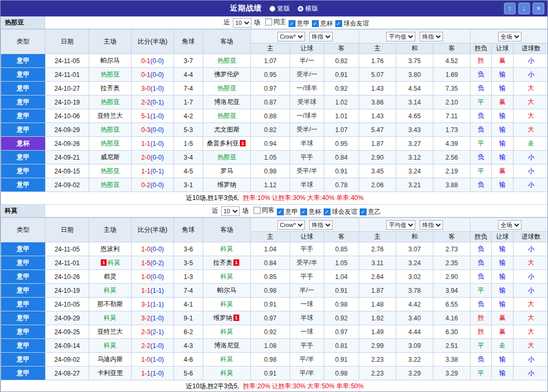 The image size is (548, 392). What do you see at coordinates (189, 318) in the screenshot?
I see `corners-cell: 9-1` at bounding box center [189, 318].